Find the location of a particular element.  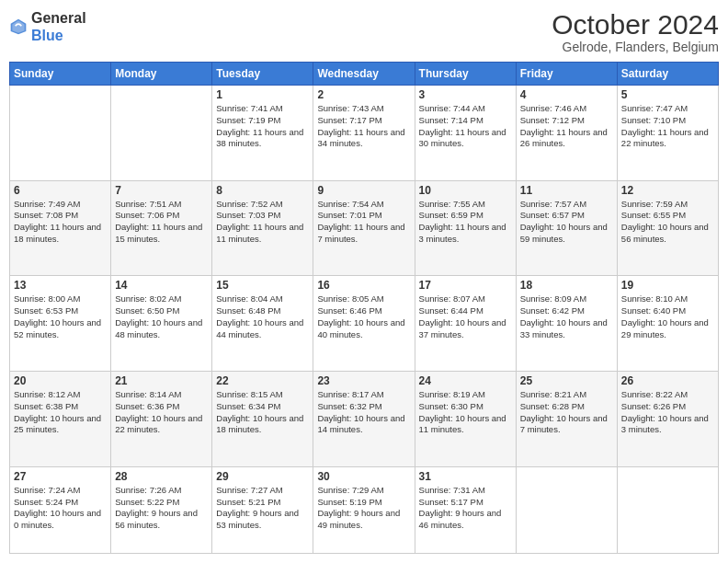

day-number: 15 is located at coordinates (263, 285).